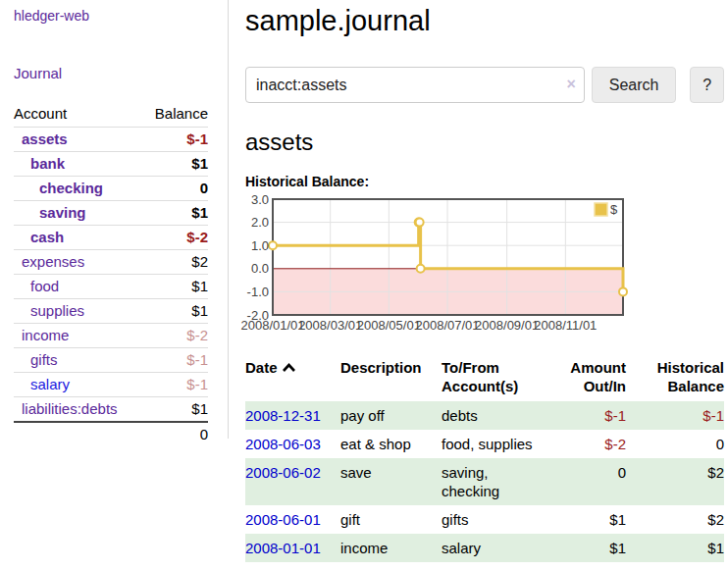 This screenshot has width=728, height=571. What do you see at coordinates (39, 237) in the screenshot?
I see `account-link: cash` at bounding box center [39, 237].